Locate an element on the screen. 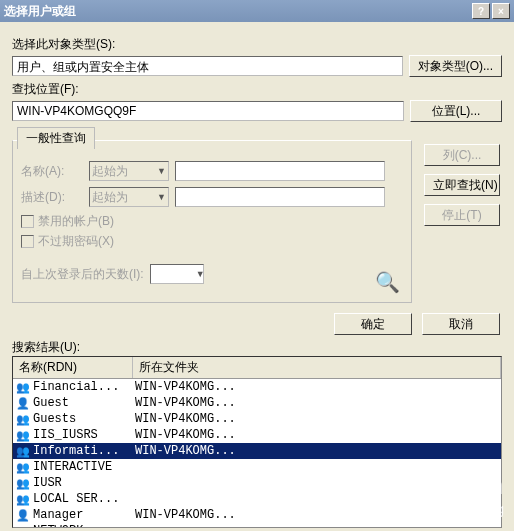  disabled-accounts-label: 禁用的帐户(B) is located at coordinates (76, 222).